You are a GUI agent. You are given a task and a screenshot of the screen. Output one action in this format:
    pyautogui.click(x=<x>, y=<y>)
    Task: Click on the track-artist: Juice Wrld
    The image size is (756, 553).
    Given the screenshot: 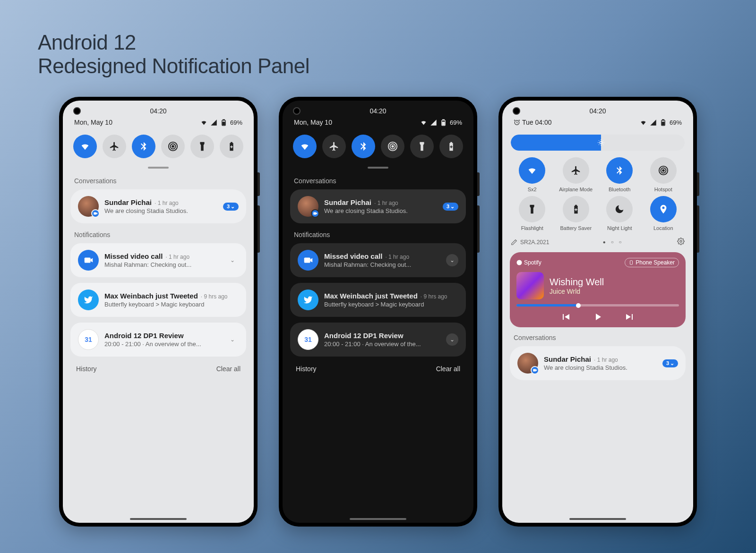 What is the action you would take?
    pyautogui.click(x=576, y=291)
    